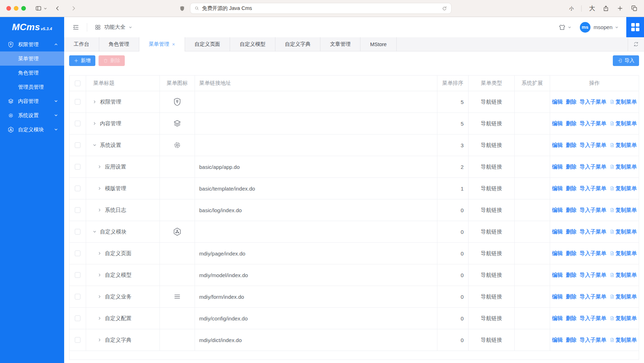 The image size is (644, 363). What do you see at coordinates (634, 9) in the screenshot?
I see `tab-overview-icon` at bounding box center [634, 9].